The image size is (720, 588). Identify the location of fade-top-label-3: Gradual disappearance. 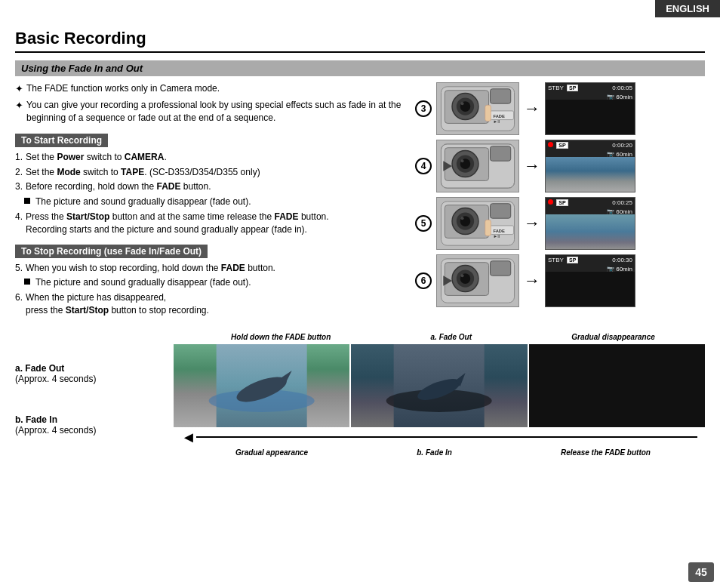
(613, 337).